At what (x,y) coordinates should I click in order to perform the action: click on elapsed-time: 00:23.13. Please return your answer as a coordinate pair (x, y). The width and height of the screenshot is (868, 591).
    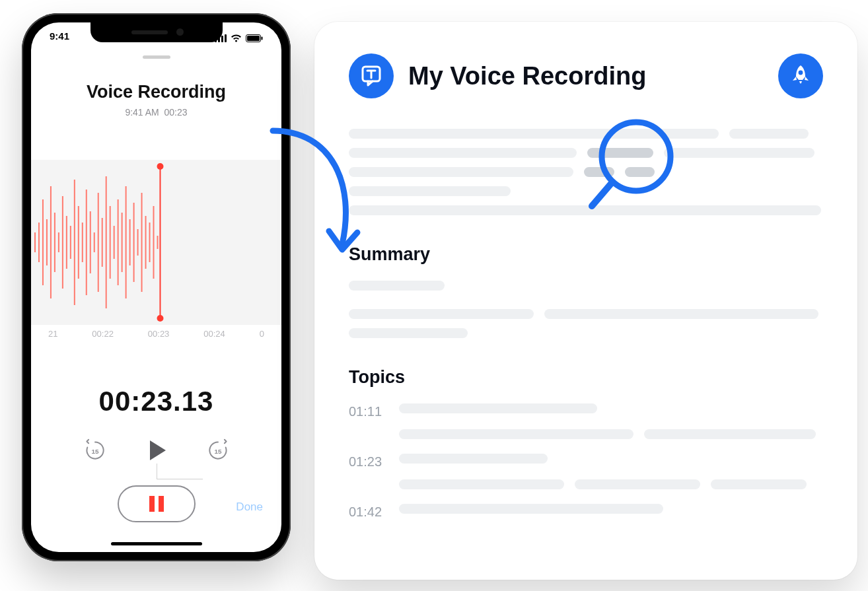
    Looking at the image, I should click on (156, 401).